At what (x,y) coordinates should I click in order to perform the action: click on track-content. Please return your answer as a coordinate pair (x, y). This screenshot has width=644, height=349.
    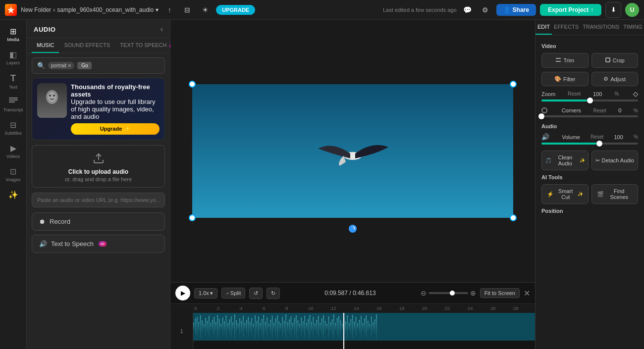
    Looking at the image, I should click on (364, 331).